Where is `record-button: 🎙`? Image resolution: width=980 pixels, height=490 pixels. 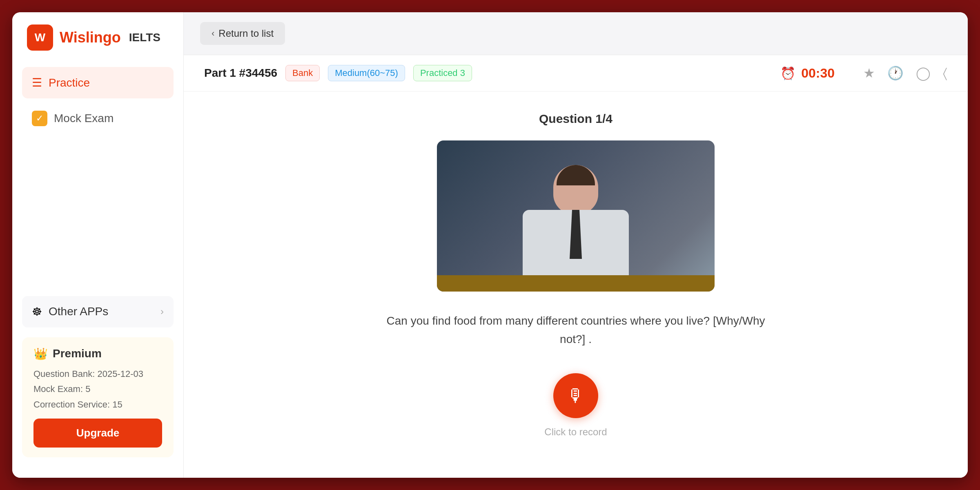
record-button: 🎙 is located at coordinates (576, 396).